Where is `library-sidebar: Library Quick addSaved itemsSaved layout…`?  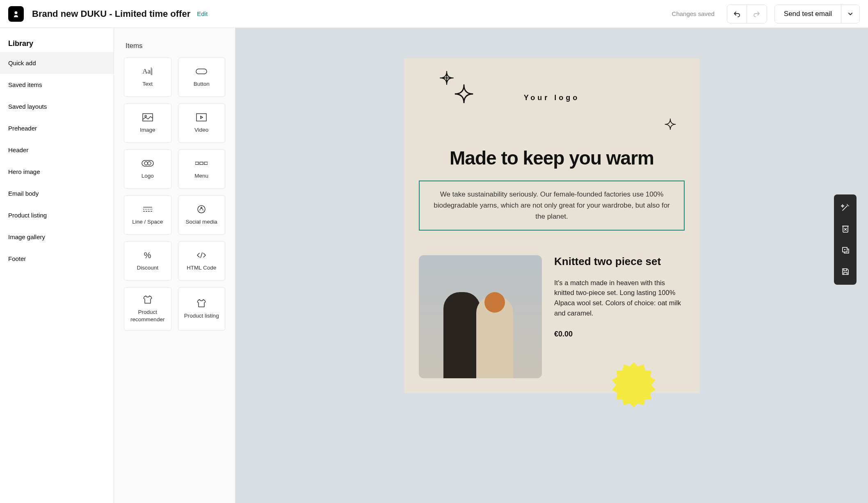 library-sidebar: Library Quick addSaved itemsSaved layout… is located at coordinates (57, 265).